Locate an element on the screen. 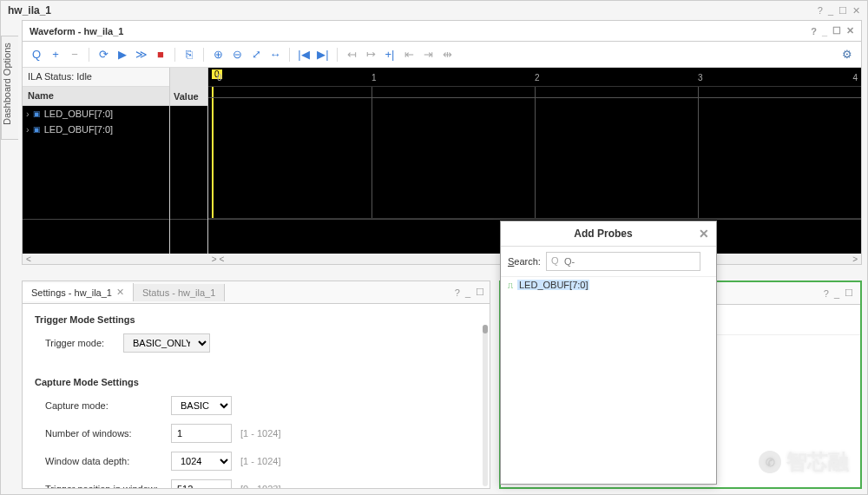 The height and width of the screenshot is (495, 868). next-edge-icon: ↦ is located at coordinates (371, 55).